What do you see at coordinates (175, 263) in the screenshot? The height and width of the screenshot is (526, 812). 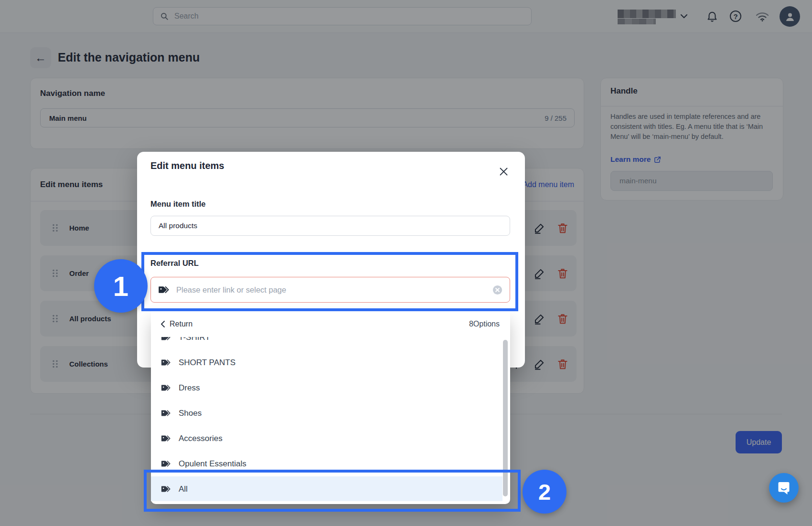 I see `referral-url-label: Referral URL` at bounding box center [175, 263].